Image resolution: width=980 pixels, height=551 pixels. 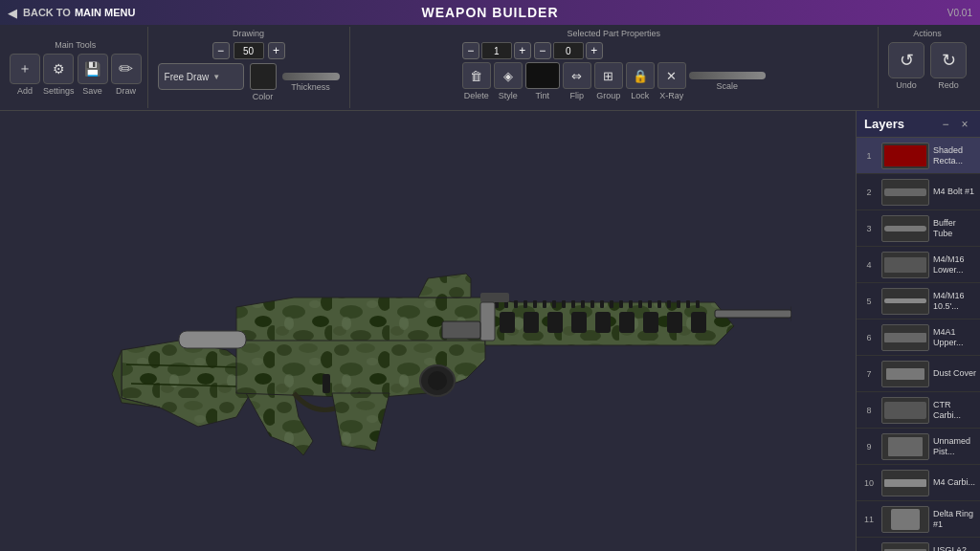 I want to click on redo-button: ↻, so click(x=948, y=60).